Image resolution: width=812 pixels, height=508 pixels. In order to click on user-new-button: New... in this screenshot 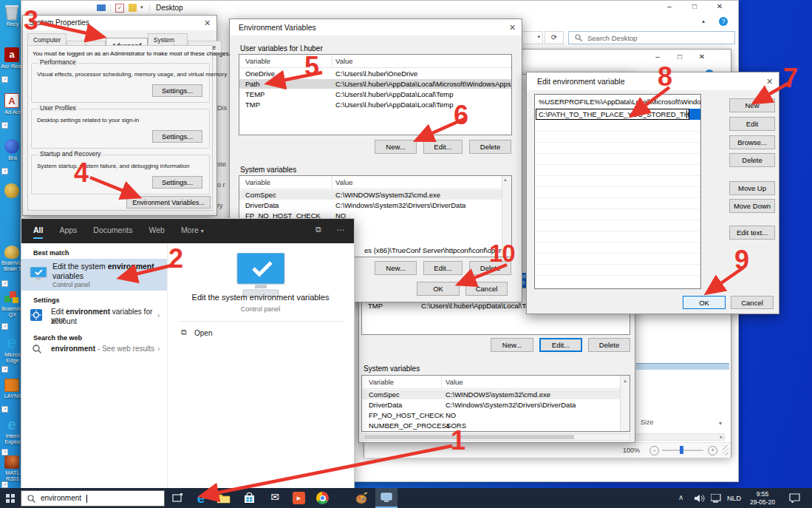, I will do `click(396, 146)`.